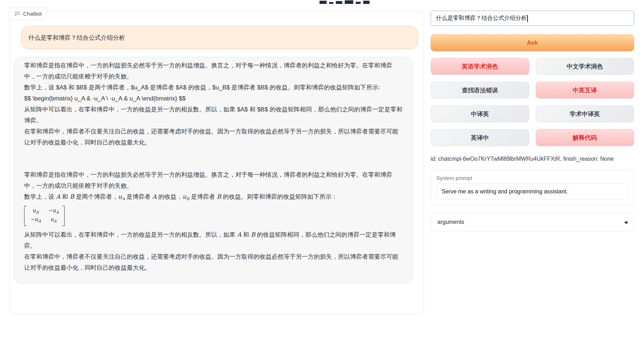 The image size is (644, 341). I want to click on bot-paragraph-with-math: 数学上，设 A 和 B 是两个博弈者，uA 是博弈者 A 的收益，uB 是博弈者…, so click(213, 198).